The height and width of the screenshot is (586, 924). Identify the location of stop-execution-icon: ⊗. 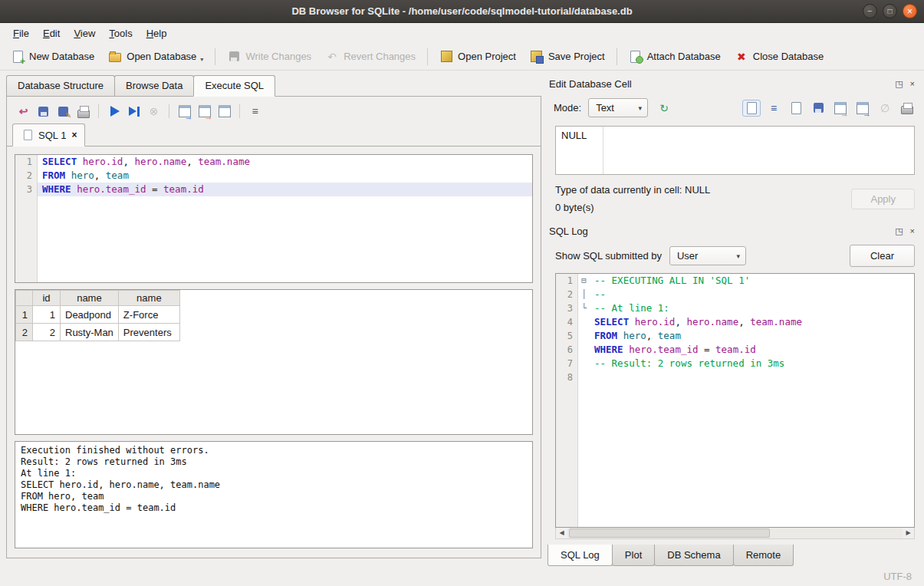
(154, 111).